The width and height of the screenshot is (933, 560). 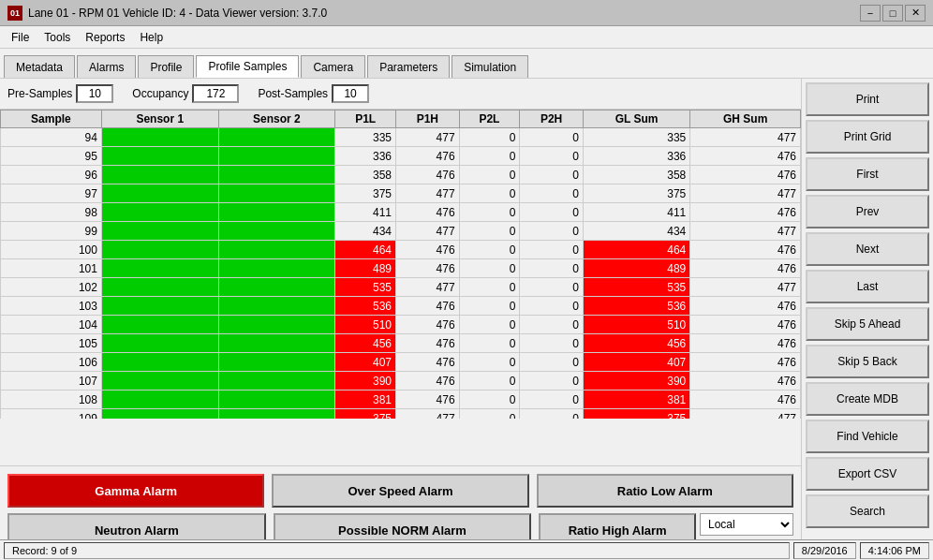 What do you see at coordinates (867, 399) in the screenshot?
I see `create-mdb-button: Create MDB` at bounding box center [867, 399].